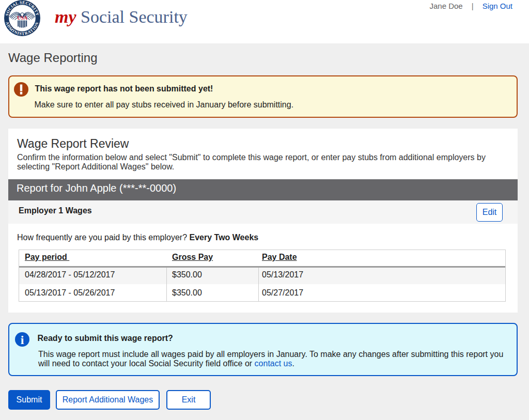 The height and width of the screenshot is (420, 529). I want to click on svg-text: i, so click(23, 339).